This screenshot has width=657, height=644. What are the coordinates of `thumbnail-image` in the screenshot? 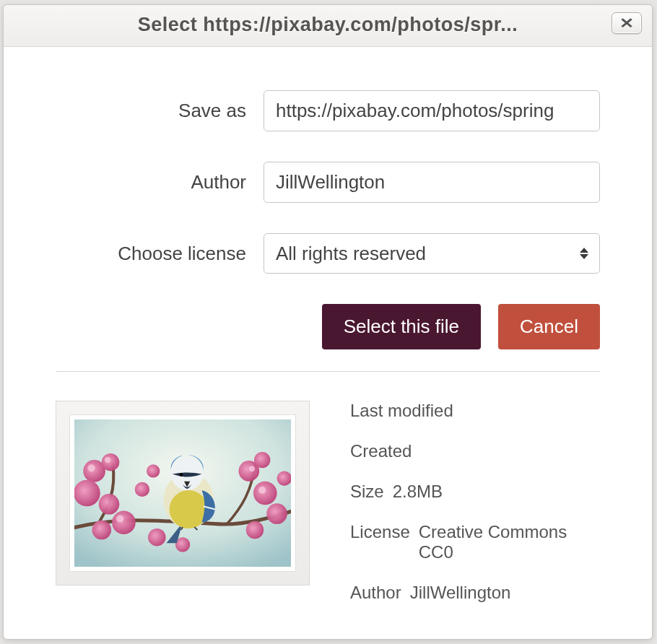 It's located at (183, 493).